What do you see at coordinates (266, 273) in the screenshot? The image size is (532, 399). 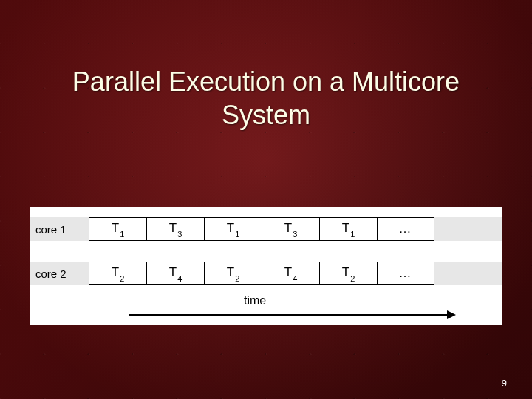 I see `core-2-row: core 2 T2 T4 T2 T4 T2 …` at bounding box center [266, 273].